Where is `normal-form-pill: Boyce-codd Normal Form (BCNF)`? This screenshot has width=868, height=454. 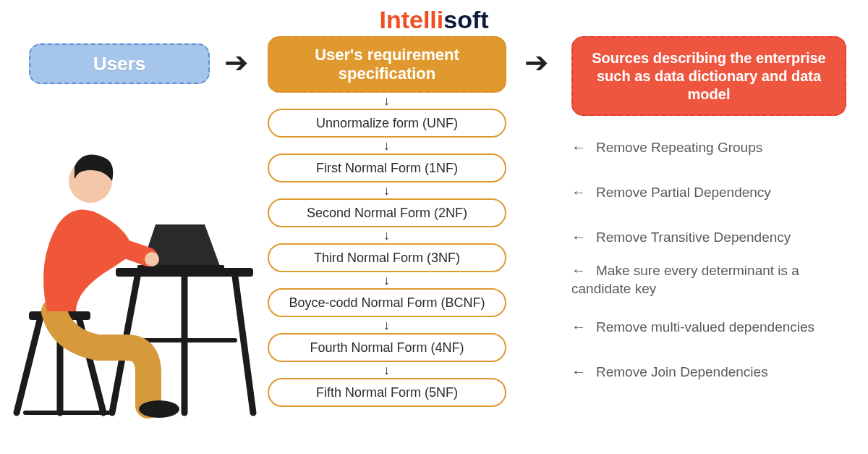 normal-form-pill: Boyce-codd Normal Form (BCNF) is located at coordinates (387, 303).